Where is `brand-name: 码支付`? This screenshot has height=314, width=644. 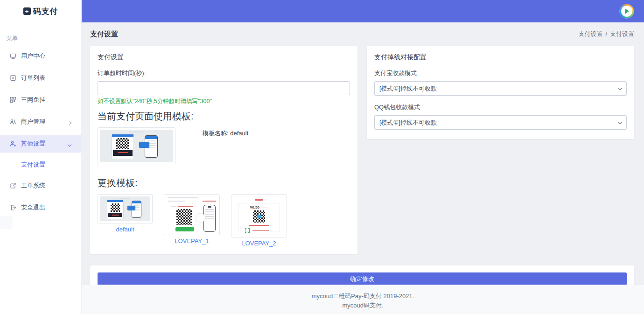 brand-name: 码支付 is located at coordinates (46, 11).